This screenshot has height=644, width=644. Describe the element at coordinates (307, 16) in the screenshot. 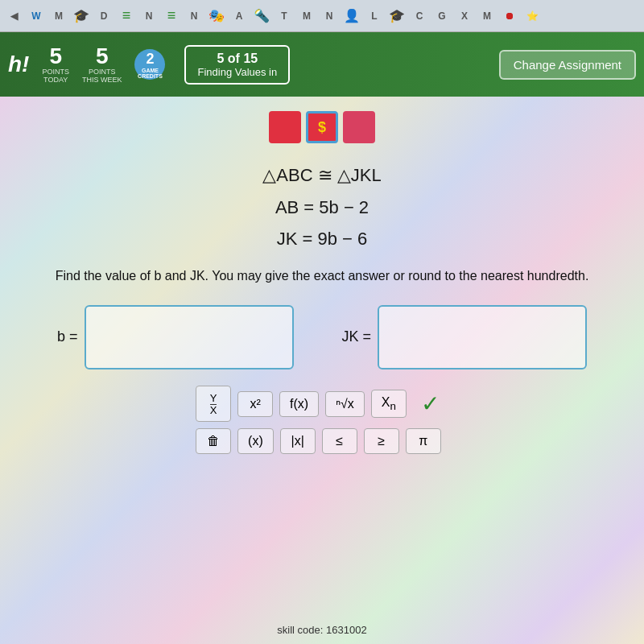

I see `tab-m2: M` at that location.